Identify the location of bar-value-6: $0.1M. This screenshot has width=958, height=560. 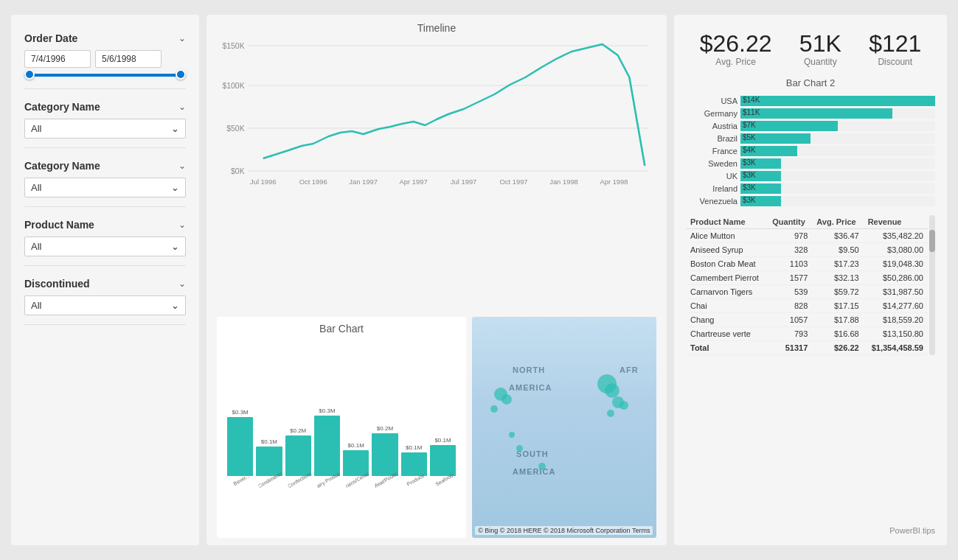
(414, 448).